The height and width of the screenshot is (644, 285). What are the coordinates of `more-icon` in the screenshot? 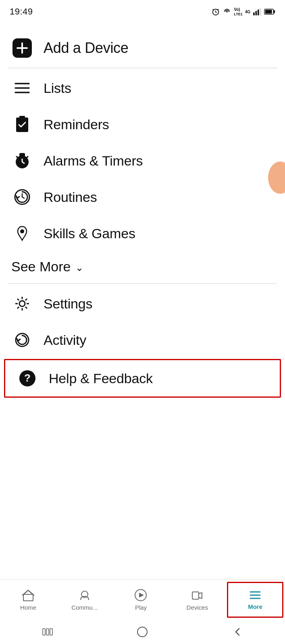 It's located at (255, 595).